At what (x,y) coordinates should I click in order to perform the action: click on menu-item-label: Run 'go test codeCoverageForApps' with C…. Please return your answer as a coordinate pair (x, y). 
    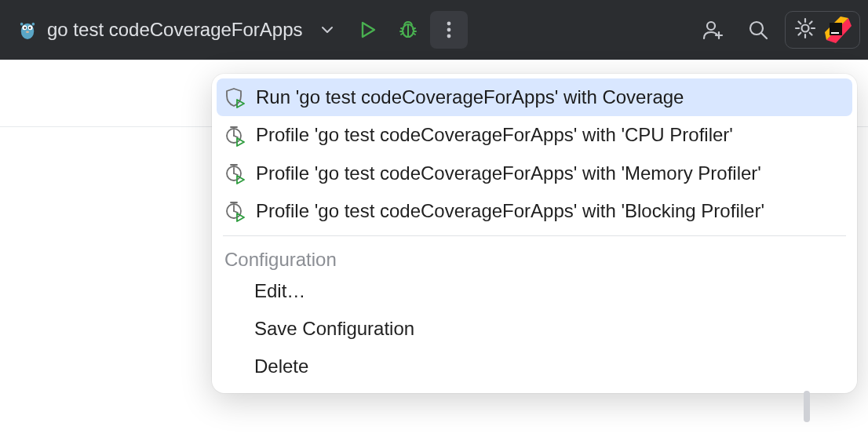
    Looking at the image, I should click on (549, 97).